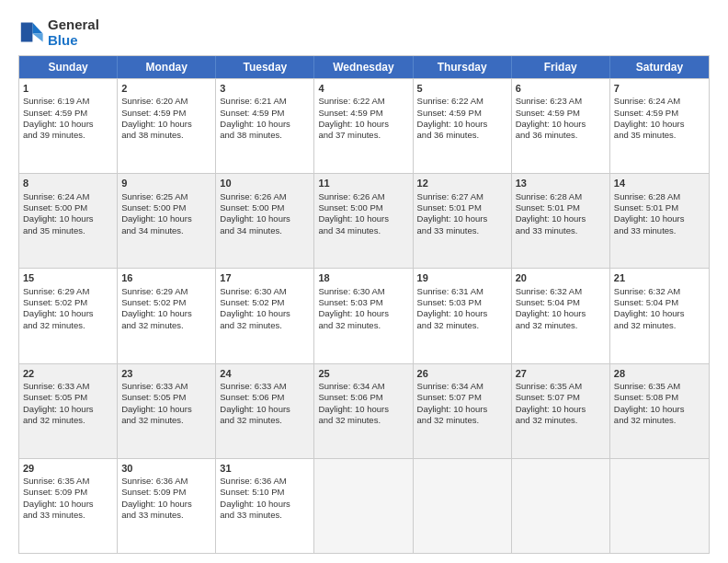 Image resolution: width=728 pixels, height=563 pixels. I want to click on day-info-line: Sunrise: 6:25 AM, so click(166, 197).